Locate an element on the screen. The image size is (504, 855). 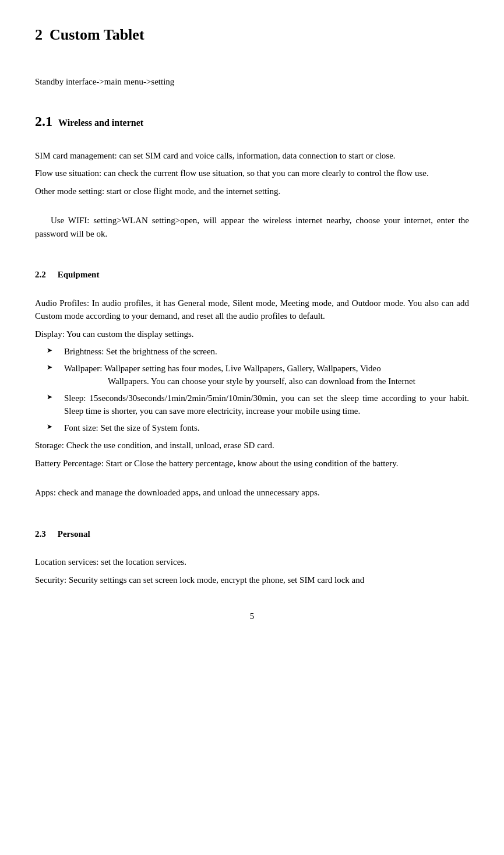
section-2-1-para-3: Other mode setting: start or close fligh… is located at coordinates (252, 191).